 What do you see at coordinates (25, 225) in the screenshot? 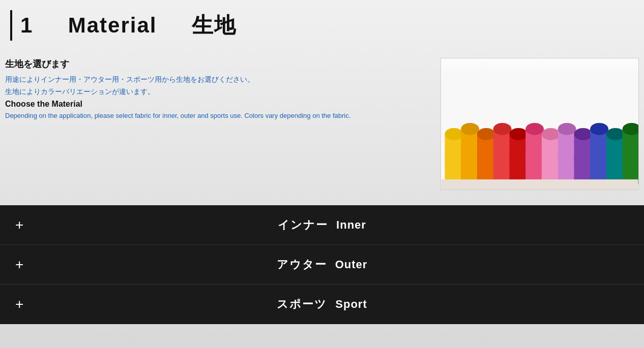
I see `plus-icon-inner: +` at bounding box center [25, 225].